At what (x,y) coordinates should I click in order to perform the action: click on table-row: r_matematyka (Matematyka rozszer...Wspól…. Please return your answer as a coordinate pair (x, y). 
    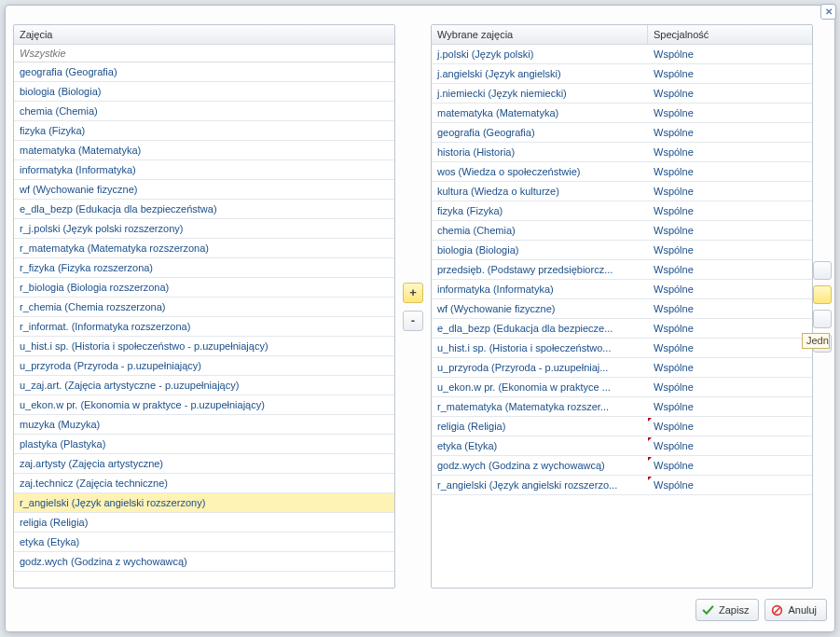
    Looking at the image, I should click on (622, 407).